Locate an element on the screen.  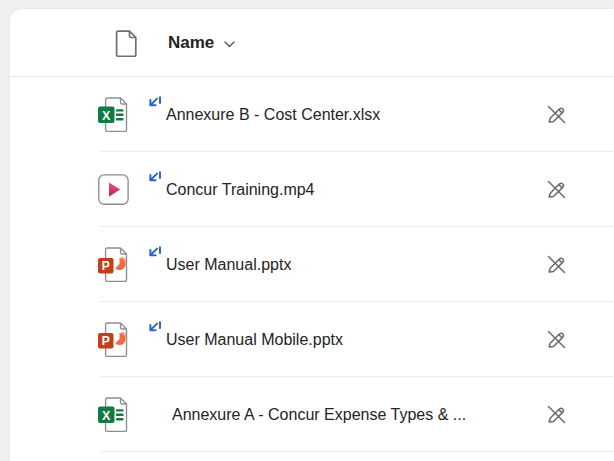
file-name: User Manual.pptx is located at coordinates (228, 265).